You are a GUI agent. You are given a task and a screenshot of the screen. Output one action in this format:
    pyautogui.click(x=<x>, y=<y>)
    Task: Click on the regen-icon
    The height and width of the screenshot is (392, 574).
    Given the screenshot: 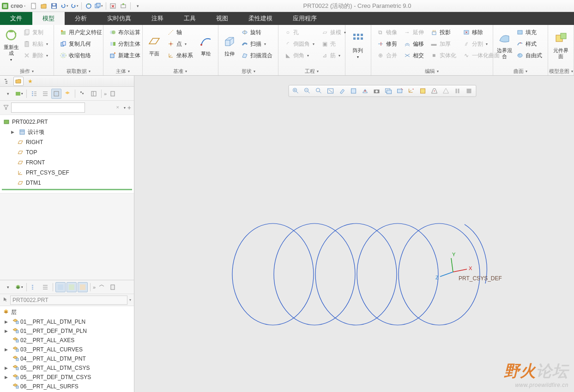 What is the action you would take?
    pyautogui.click(x=89, y=6)
    